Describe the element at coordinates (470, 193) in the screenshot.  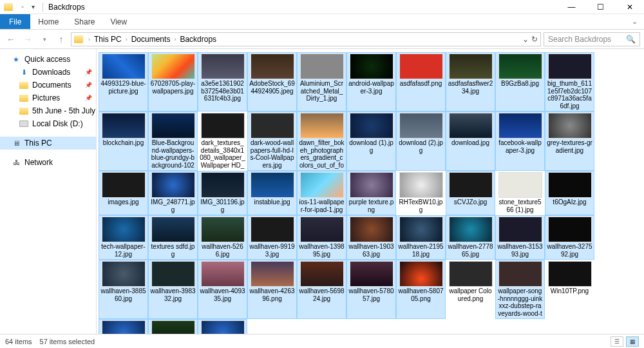
I see `file-tile: sCVJZo.jpg` at that location.